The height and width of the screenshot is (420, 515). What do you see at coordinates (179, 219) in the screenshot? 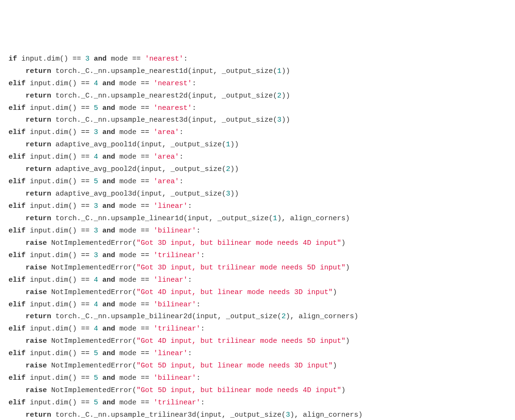
I see `code-line: return torch._C._nn.upsample_linear1d(in…` at bounding box center [179, 219].